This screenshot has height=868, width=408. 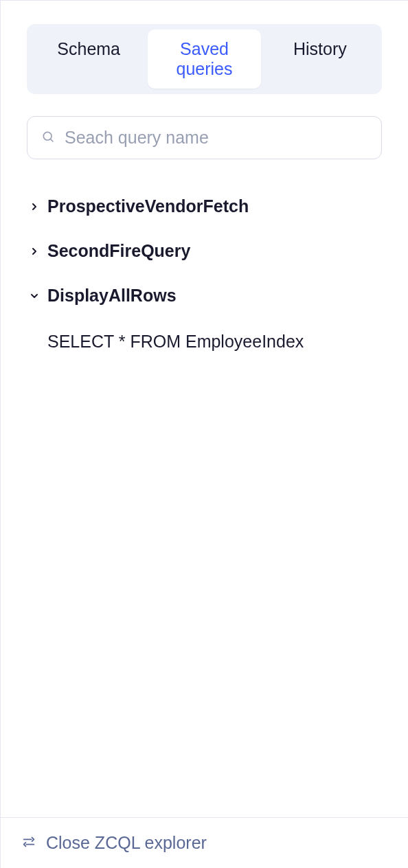 I want to click on tab-saved-queries: Saved queries, so click(x=204, y=59).